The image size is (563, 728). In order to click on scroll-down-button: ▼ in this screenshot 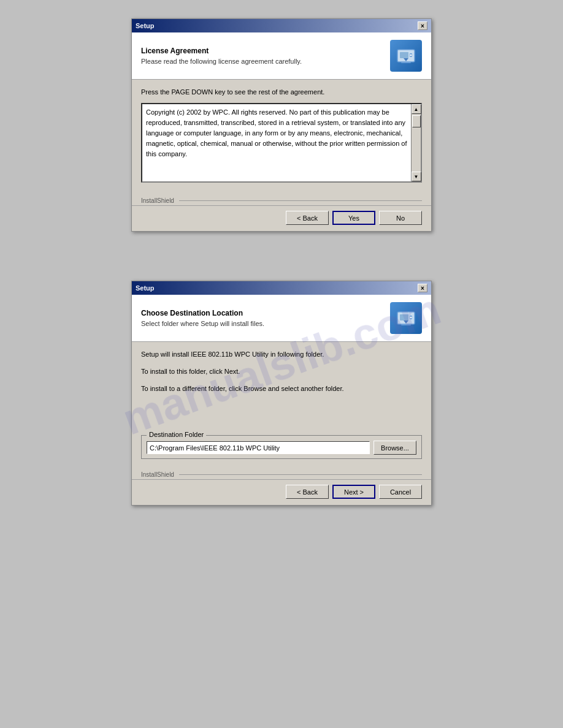, I will do `click(416, 176)`.